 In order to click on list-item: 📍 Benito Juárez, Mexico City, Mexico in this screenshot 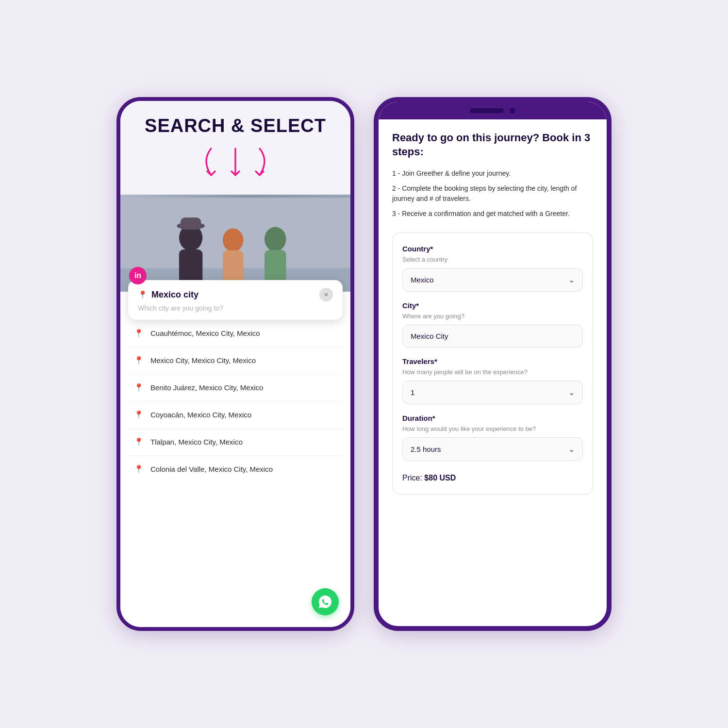, I will do `click(235, 388)`.